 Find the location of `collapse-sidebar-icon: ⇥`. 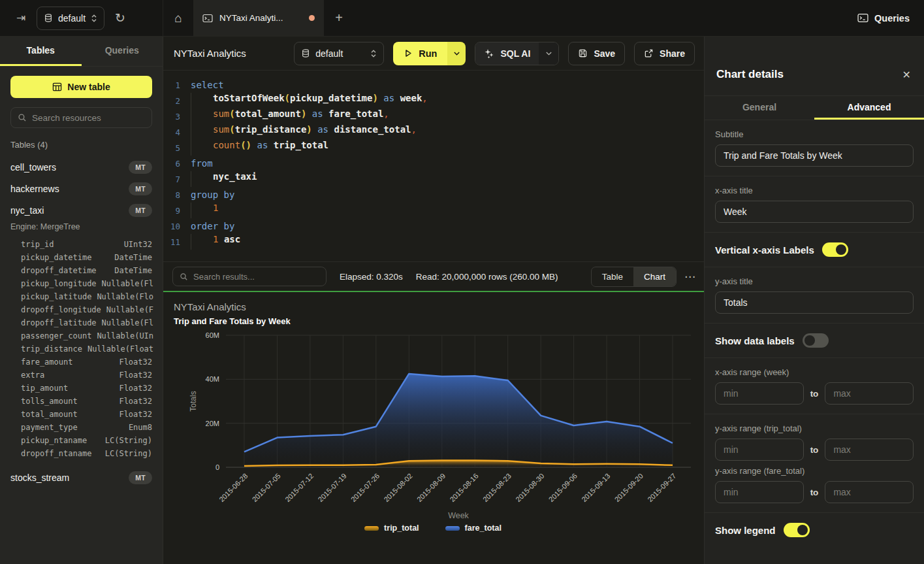

collapse-sidebar-icon: ⇥ is located at coordinates (21, 18).